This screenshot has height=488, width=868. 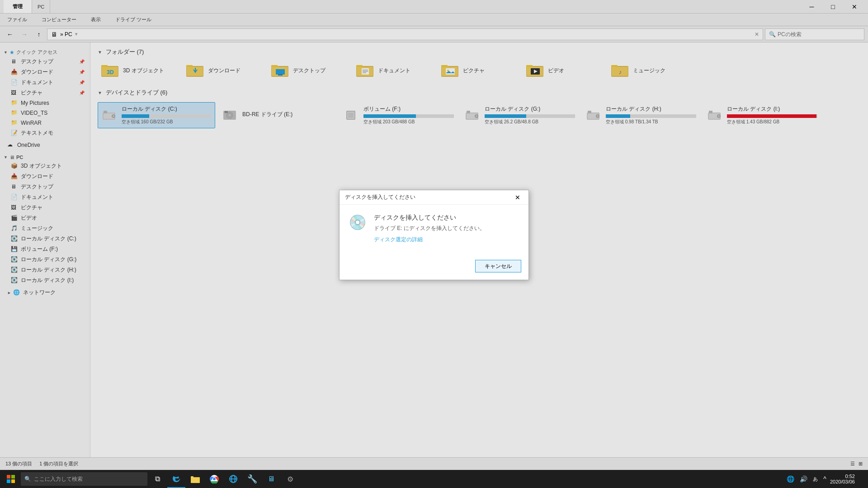 What do you see at coordinates (84, 479) in the screenshot?
I see `taskbar-search: 🔍 ここに入力して検索` at bounding box center [84, 479].